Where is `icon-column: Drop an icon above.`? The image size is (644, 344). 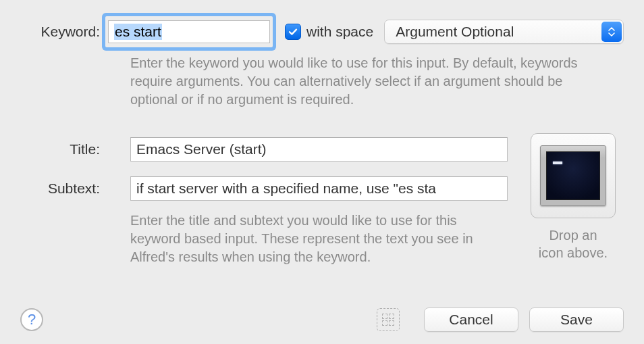
icon-column: Drop an icon above. is located at coordinates (573, 199).